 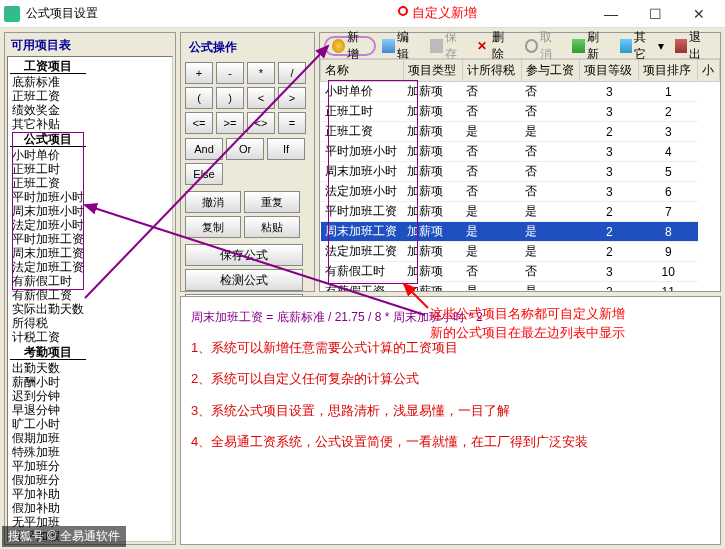 I want to click on column-header: 项目排序, so click(x=668, y=71).